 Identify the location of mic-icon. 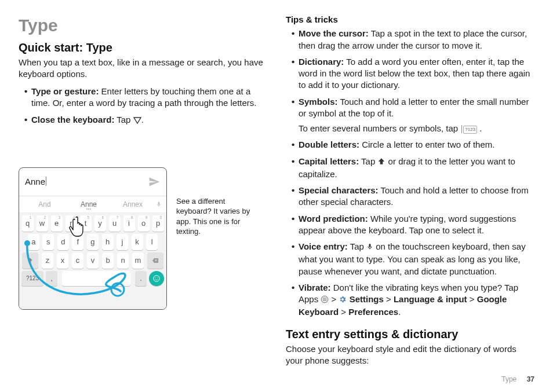
(370, 248).